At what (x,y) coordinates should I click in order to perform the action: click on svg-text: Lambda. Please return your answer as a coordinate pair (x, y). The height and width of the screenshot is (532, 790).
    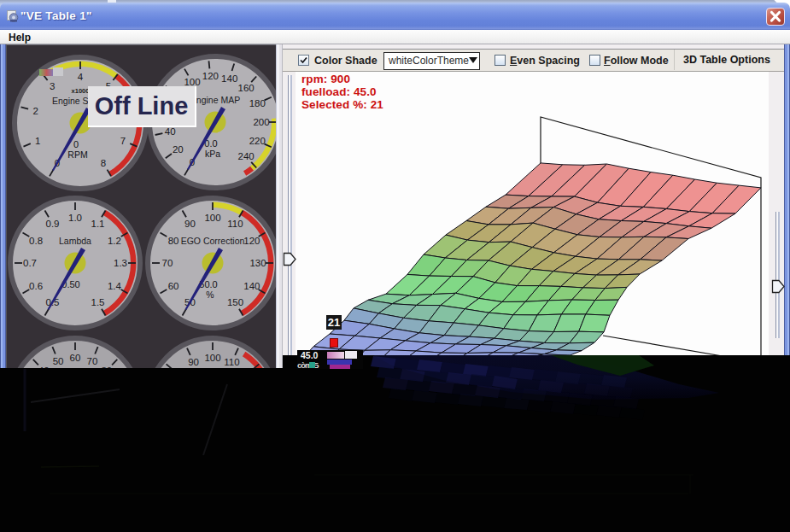
    Looking at the image, I should click on (75, 241).